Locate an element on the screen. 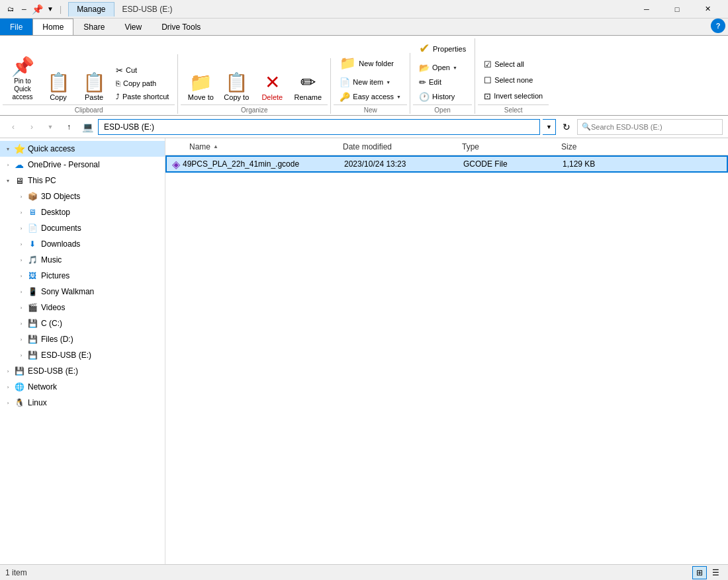 The height and width of the screenshot is (580, 728). copy-to-button: 📋 Copy to is located at coordinates (236, 81).